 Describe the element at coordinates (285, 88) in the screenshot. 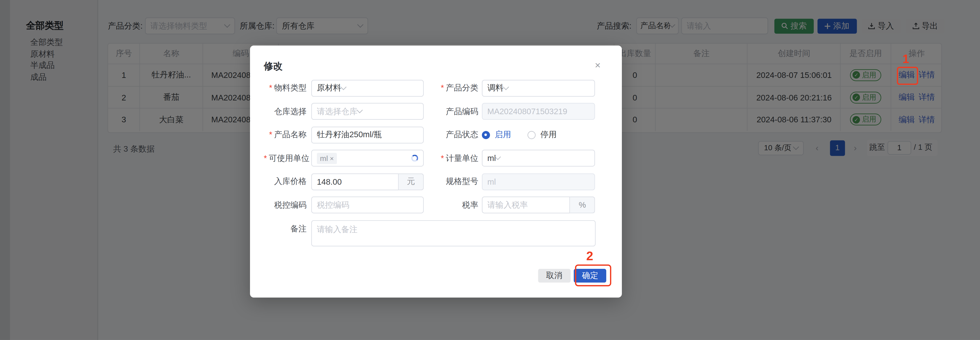

I see `material-type-label: 物料类型` at that location.